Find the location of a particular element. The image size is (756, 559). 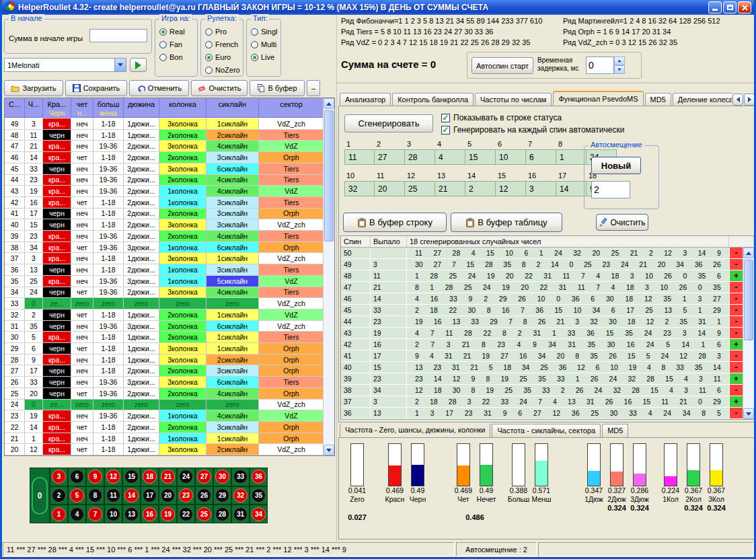

tab-анализатор: Анализатор is located at coordinates (365, 100).